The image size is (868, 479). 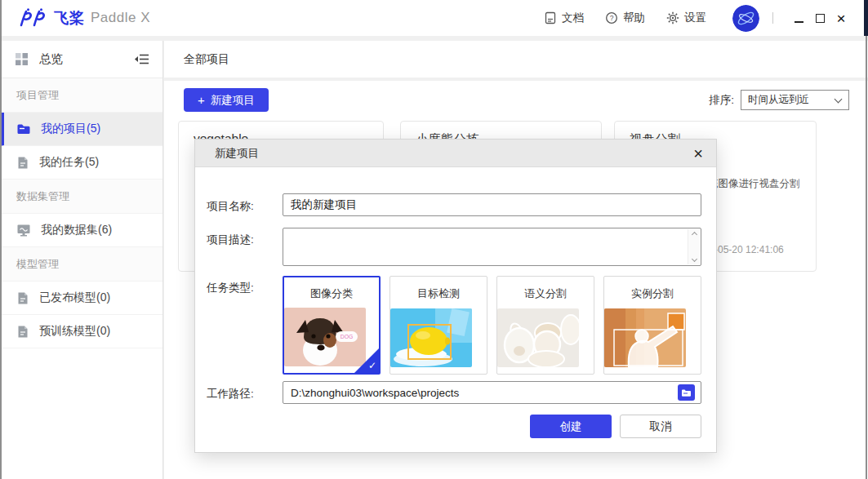 What do you see at coordinates (545, 325) in the screenshot?
I see `task-option-semantic-segmentation: 语义分割` at bounding box center [545, 325].